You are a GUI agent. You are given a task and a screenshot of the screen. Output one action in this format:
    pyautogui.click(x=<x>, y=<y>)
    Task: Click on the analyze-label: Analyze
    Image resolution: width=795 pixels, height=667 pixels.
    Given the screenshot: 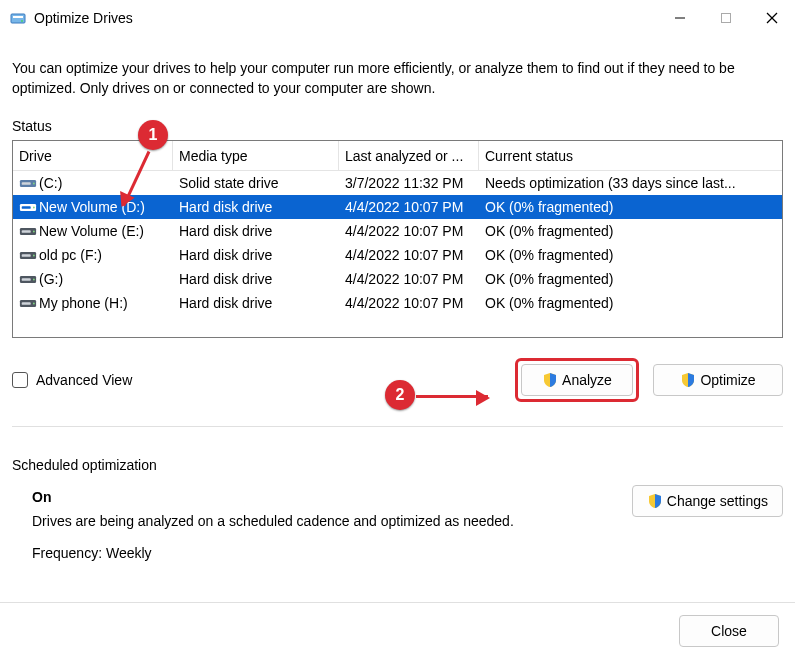 What is the action you would take?
    pyautogui.click(x=587, y=380)
    